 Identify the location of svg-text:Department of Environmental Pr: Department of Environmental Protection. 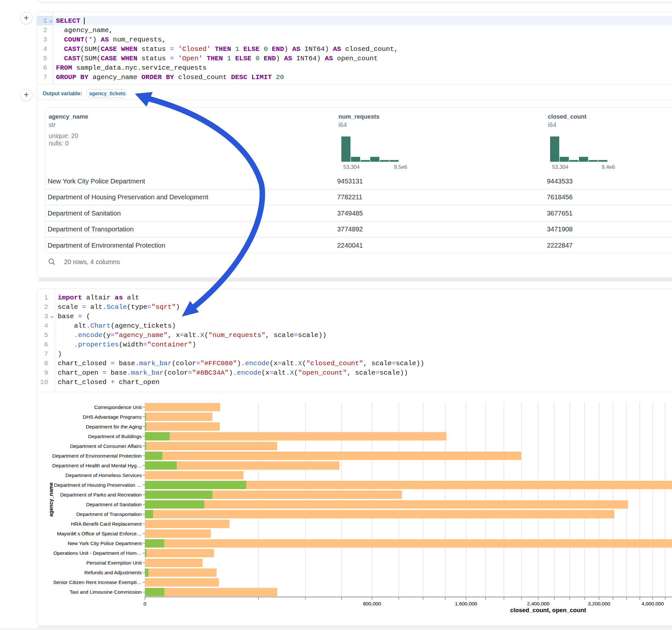
(97, 456).